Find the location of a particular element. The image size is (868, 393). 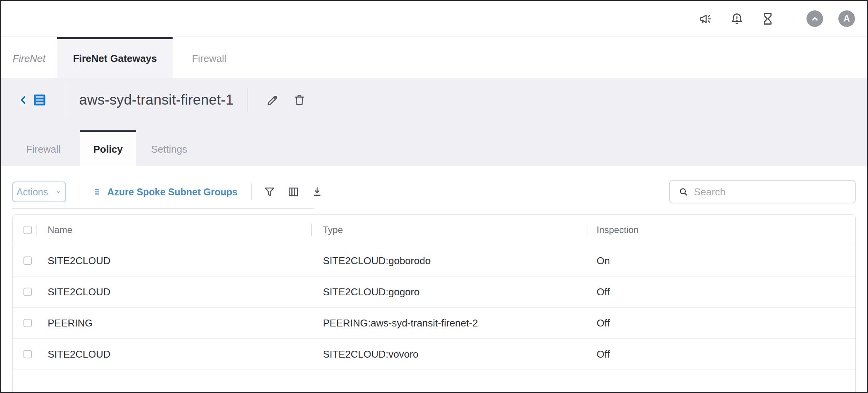

gateway-title: aws-syd-transit-firenet-1 is located at coordinates (156, 100).